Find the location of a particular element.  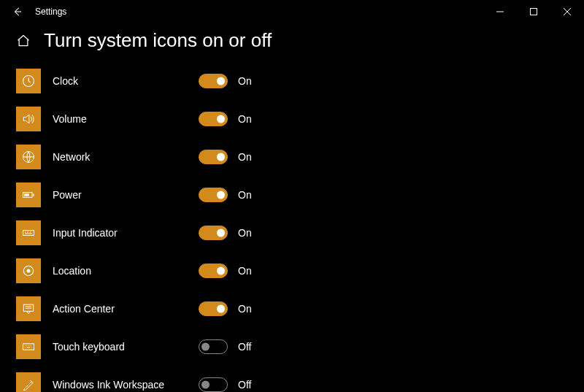

home-icon is located at coordinates (23, 41).